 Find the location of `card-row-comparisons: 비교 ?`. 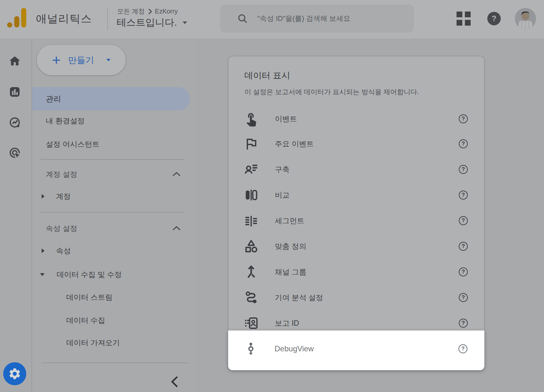

card-row-comparisons: 비교 ? is located at coordinates (356, 195).